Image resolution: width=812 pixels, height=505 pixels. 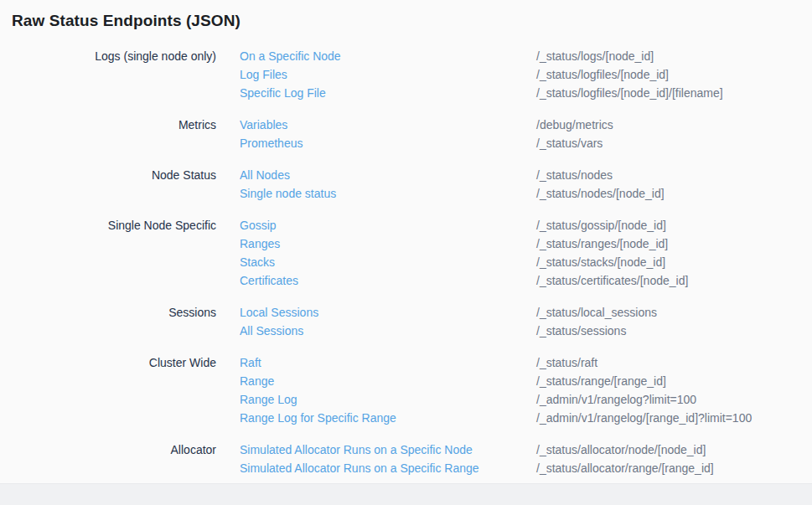 I want to click on endpoint-link: All Sessions, so click(x=376, y=331).